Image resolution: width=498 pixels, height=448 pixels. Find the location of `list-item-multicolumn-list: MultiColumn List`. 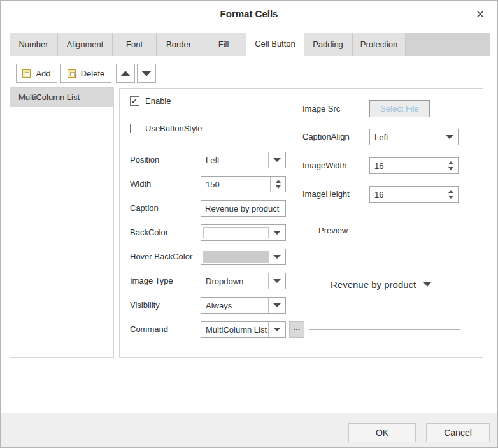

list-item-multicolumn-list: MultiColumn List is located at coordinates (62, 98).